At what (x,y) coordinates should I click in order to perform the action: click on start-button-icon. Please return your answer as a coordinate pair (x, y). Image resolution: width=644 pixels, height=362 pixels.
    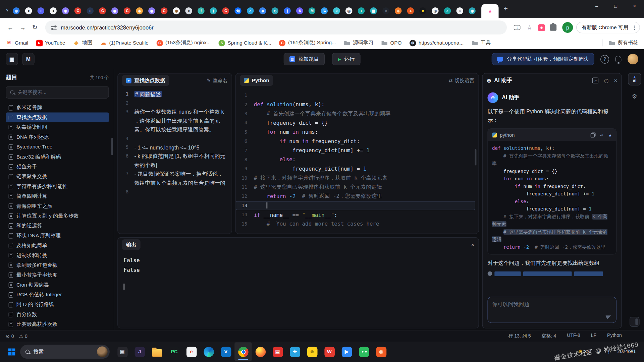
    Looking at the image, I should click on (11, 352).